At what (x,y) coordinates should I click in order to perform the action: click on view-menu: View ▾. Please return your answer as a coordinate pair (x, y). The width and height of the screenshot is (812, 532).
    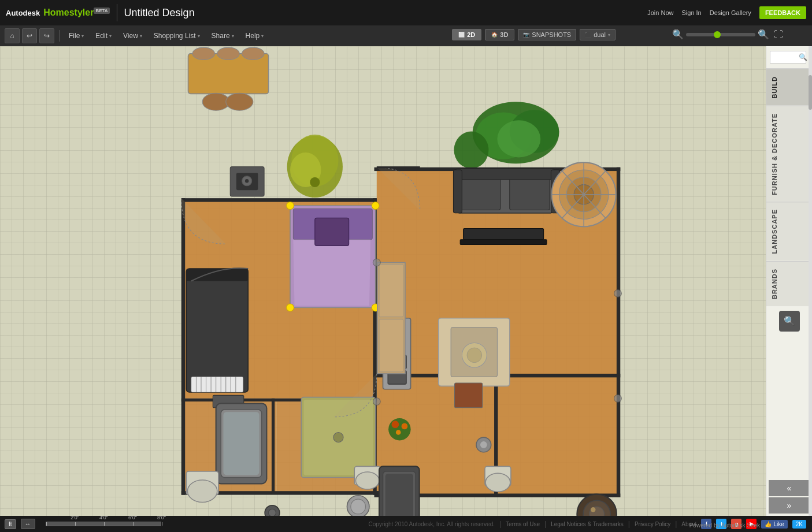
    Looking at the image, I should click on (133, 36).